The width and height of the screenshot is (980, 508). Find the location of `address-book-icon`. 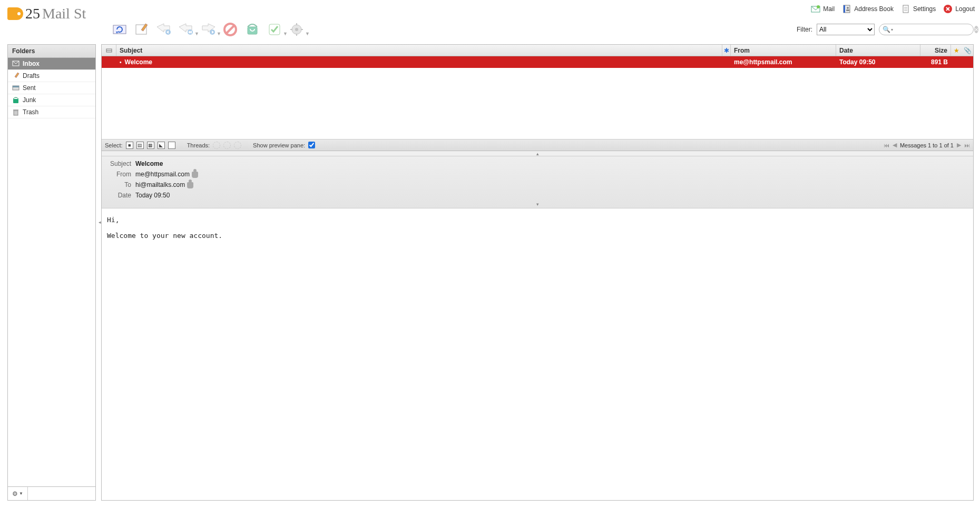

address-book-icon is located at coordinates (847, 9).